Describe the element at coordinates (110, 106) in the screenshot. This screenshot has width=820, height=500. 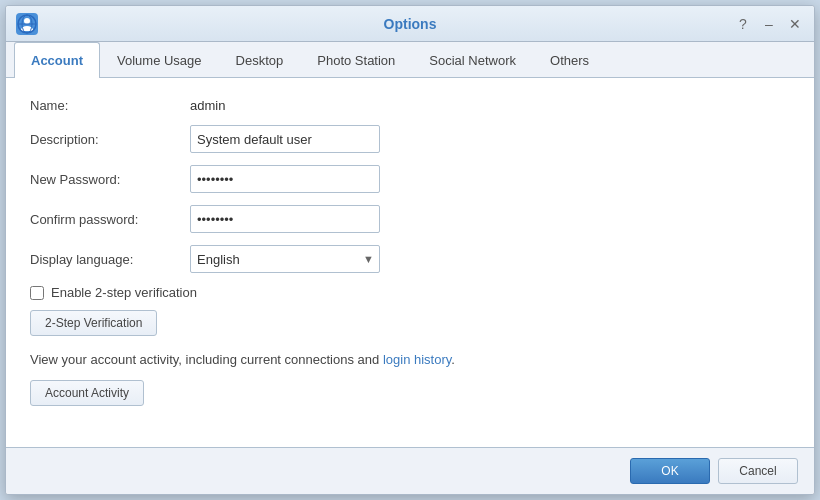
I see `name-label: Name:` at that location.